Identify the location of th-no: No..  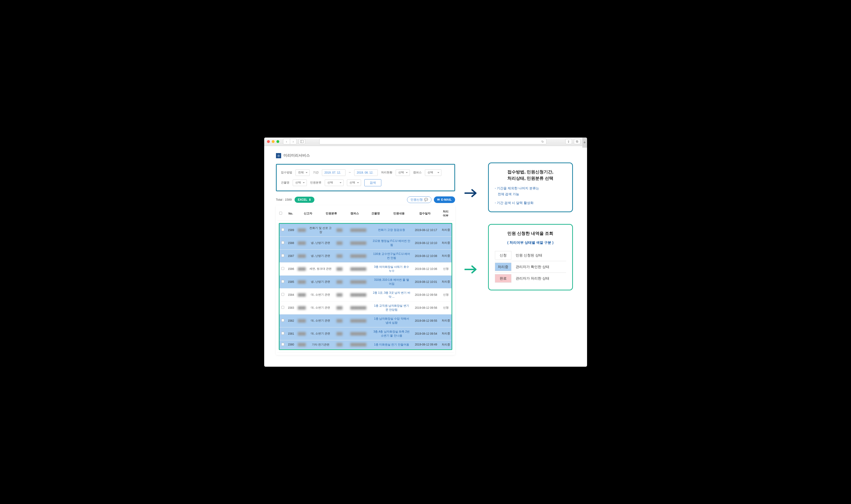
(291, 214).